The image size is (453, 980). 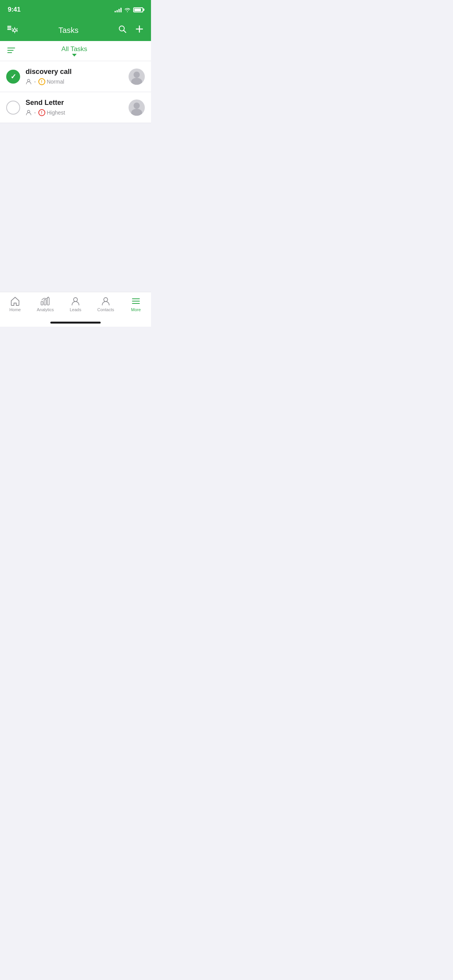 I want to click on battery-icon, so click(x=138, y=10).